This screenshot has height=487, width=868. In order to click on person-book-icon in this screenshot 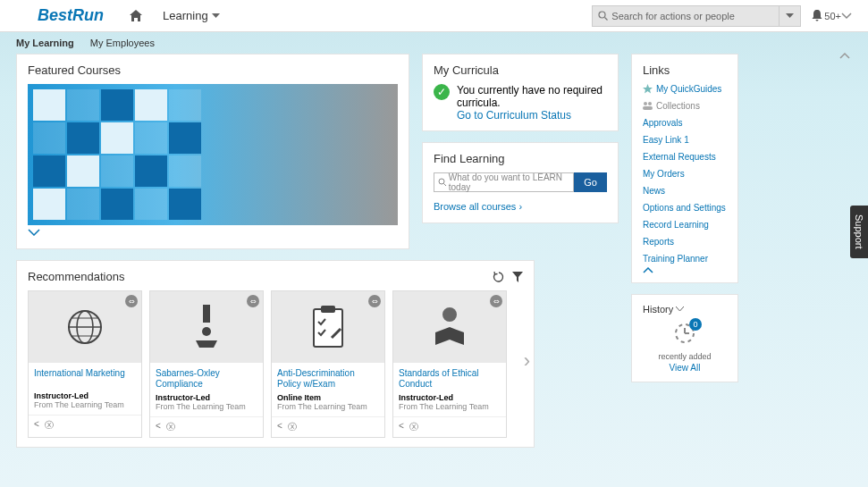, I will do `click(450, 327)`.